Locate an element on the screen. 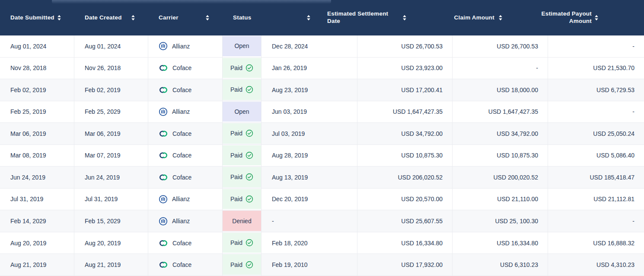 The width and height of the screenshot is (644, 276). claim-amount-2-value: USD 1,647,427.35 is located at coordinates (513, 112).